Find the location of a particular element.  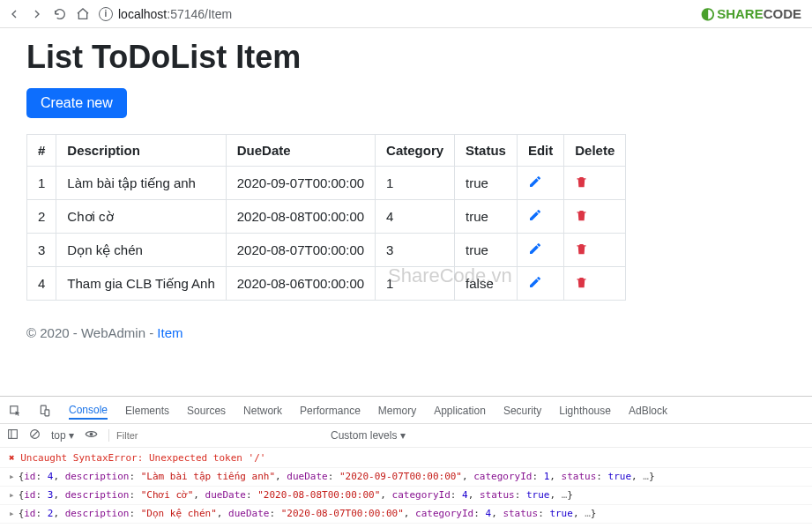

console-log-row: ▸{id: 3, description: "Chơi cờ", dueDate… is located at coordinates (406, 495).